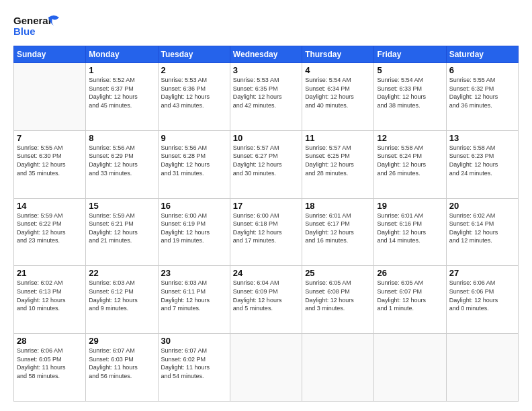 This screenshot has height=411, width=532. Describe the element at coordinates (482, 161) in the screenshot. I see `day-info: Sunrise: 5:58 AM Sunset: 6:23 PM Dayligh…` at that location.